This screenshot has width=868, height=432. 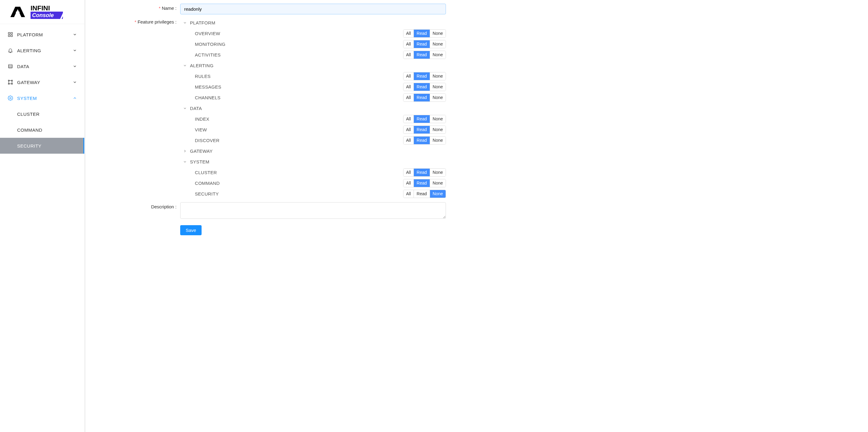 What do you see at coordinates (10, 82) in the screenshot?
I see `bounding-box-icon` at bounding box center [10, 82].